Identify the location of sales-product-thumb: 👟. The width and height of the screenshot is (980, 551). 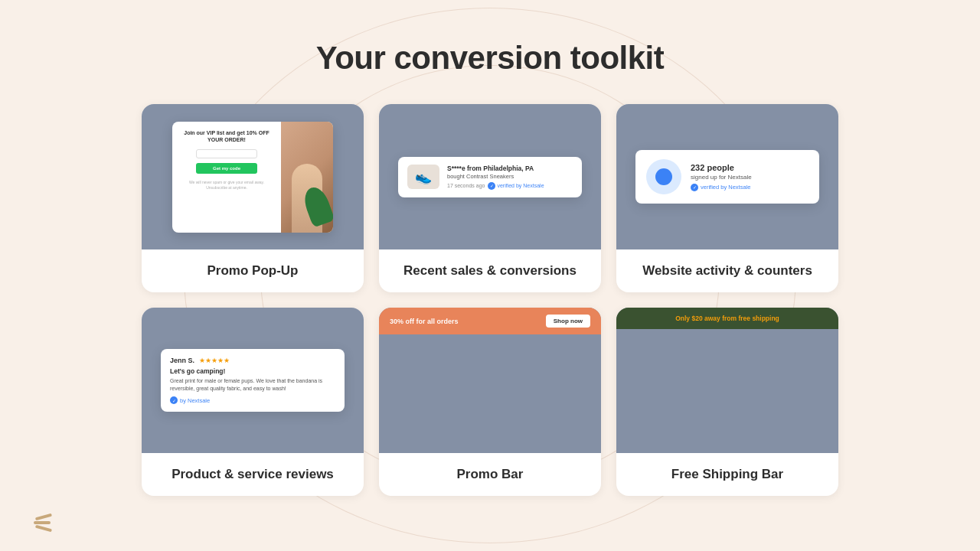
(423, 177).